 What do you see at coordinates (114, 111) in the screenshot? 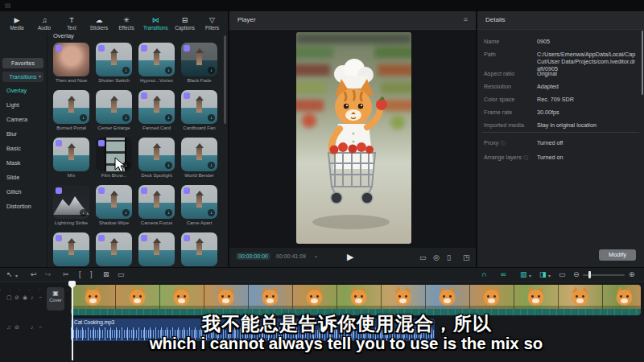
I see `transition-center-enlarge: ↓ Center Enlarge` at bounding box center [114, 111].